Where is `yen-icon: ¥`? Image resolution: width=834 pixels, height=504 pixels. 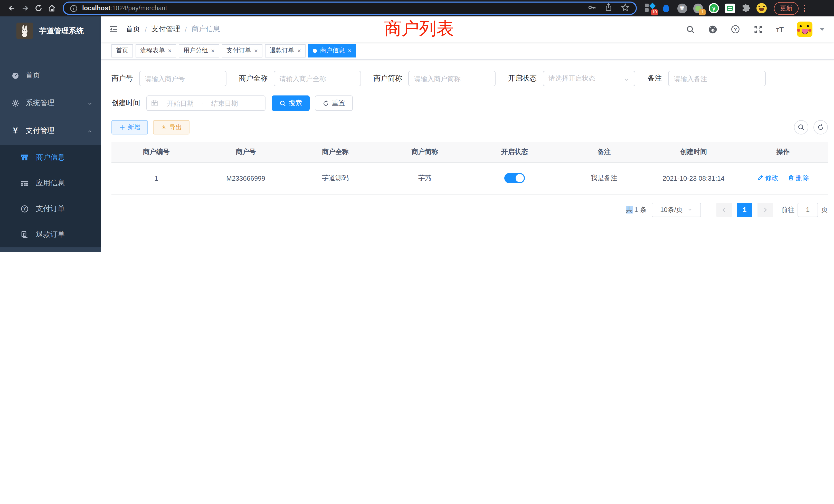
yen-icon: ¥ is located at coordinates (16, 131).